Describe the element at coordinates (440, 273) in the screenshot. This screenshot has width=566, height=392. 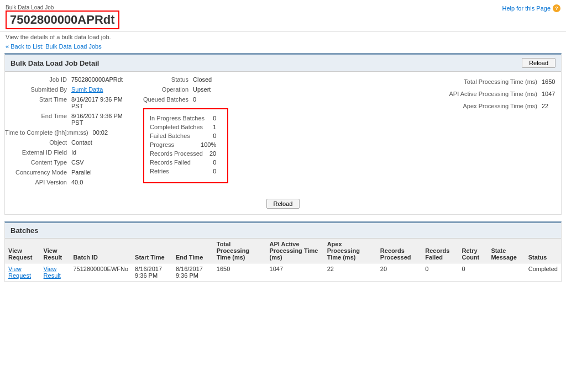
I see `cell-records-failed: 0` at that location.